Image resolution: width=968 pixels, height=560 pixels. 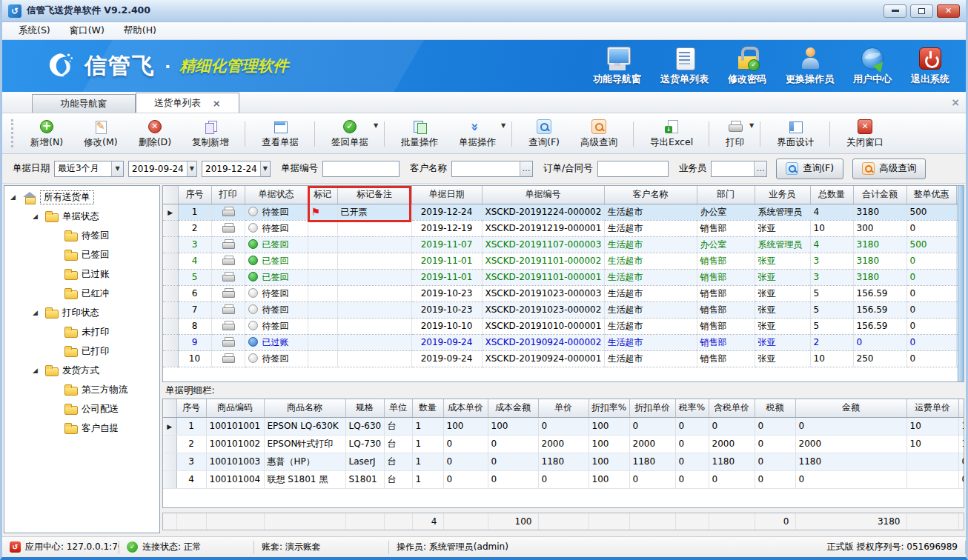 I want to click on date-range-select: 最近3个月▼, so click(x=89, y=169).